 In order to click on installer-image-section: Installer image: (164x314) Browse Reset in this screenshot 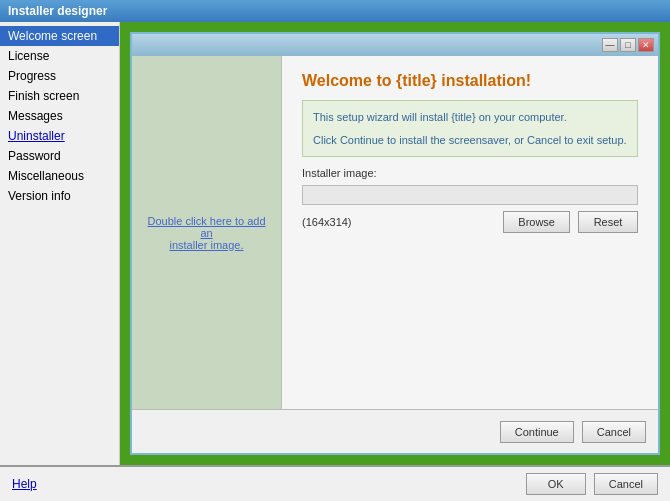, I will do `click(470, 200)`.